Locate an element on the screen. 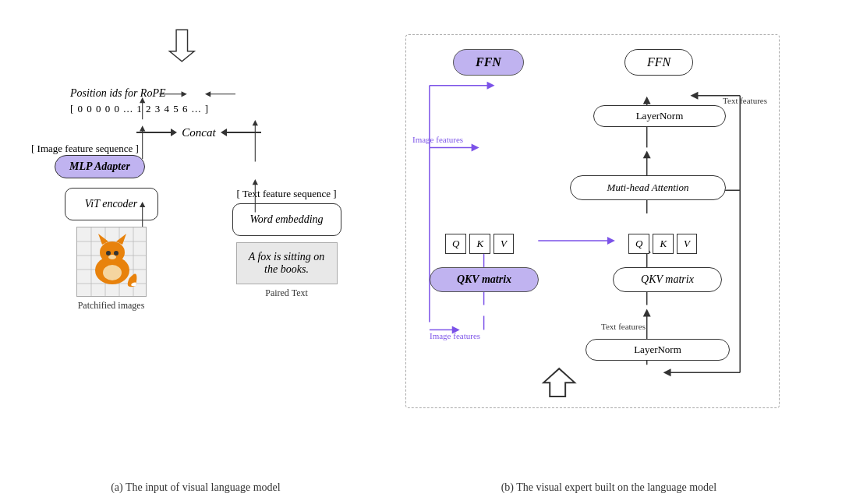 This screenshot has width=842, height=504. k-right: K is located at coordinates (663, 244).